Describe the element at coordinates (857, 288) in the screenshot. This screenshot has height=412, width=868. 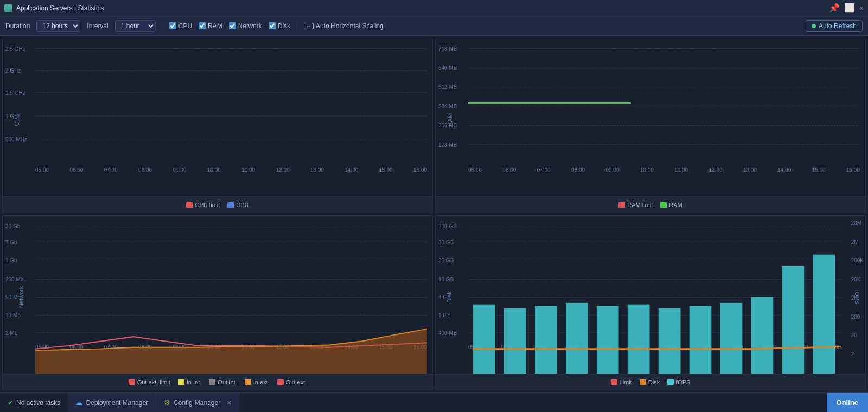
I see `iops-right-axis: 20M 2M 200K 20K 2K 200 20 2` at that location.